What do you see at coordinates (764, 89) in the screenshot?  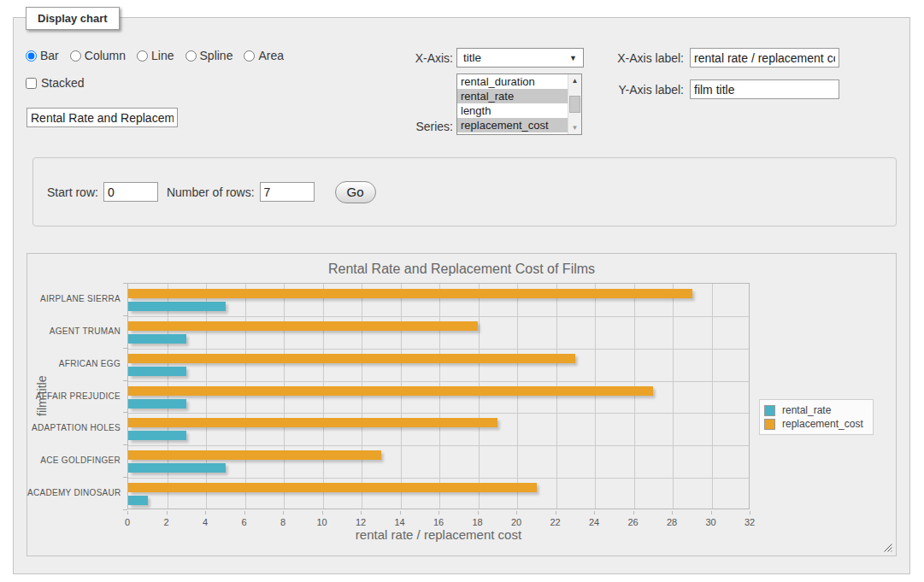 I see `y-axis-label-input` at bounding box center [764, 89].